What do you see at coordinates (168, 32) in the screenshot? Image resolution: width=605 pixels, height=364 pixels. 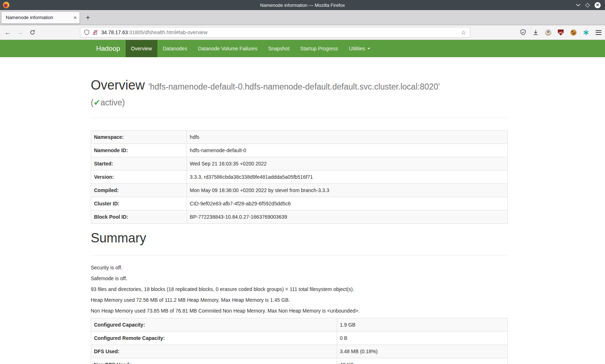 I see `url-path: :31805/dfshealth.html#tab-overview` at bounding box center [168, 32].